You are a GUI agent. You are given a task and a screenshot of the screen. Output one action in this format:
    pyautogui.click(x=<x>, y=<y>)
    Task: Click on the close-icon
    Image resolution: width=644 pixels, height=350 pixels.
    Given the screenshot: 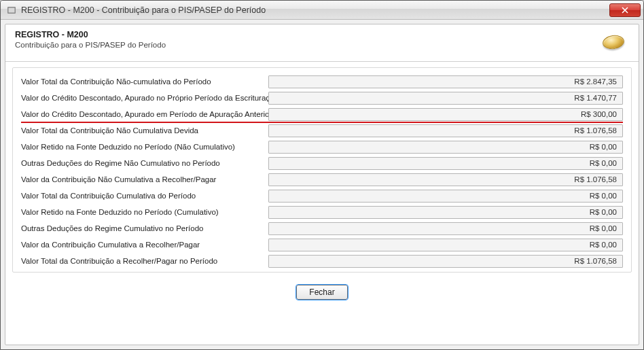 What is the action you would take?
    pyautogui.click(x=625, y=10)
    